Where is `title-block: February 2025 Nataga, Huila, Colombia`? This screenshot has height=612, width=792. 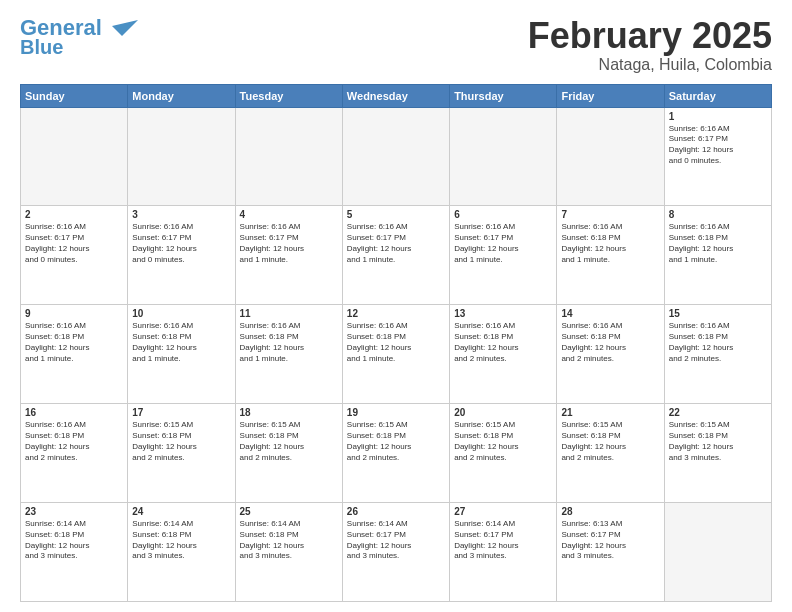
title-block: February 2025 Nataga, Huila, Colombia is located at coordinates (650, 45).